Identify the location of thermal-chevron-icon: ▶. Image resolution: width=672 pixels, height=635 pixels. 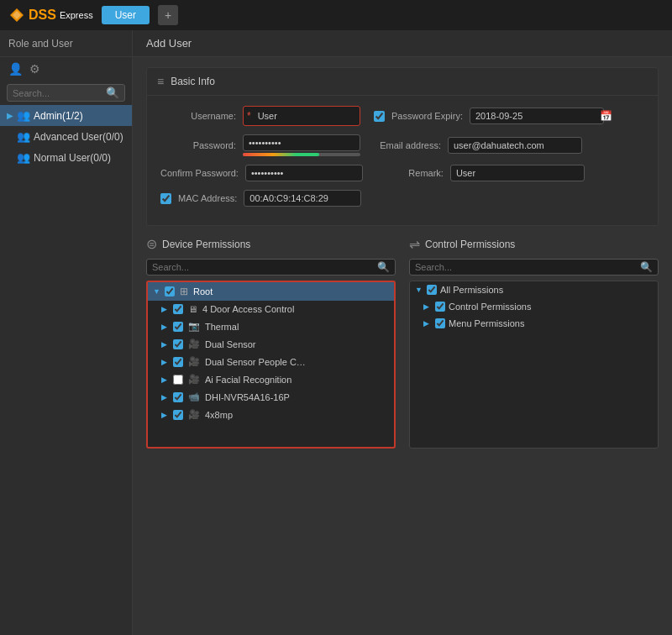
(165, 327).